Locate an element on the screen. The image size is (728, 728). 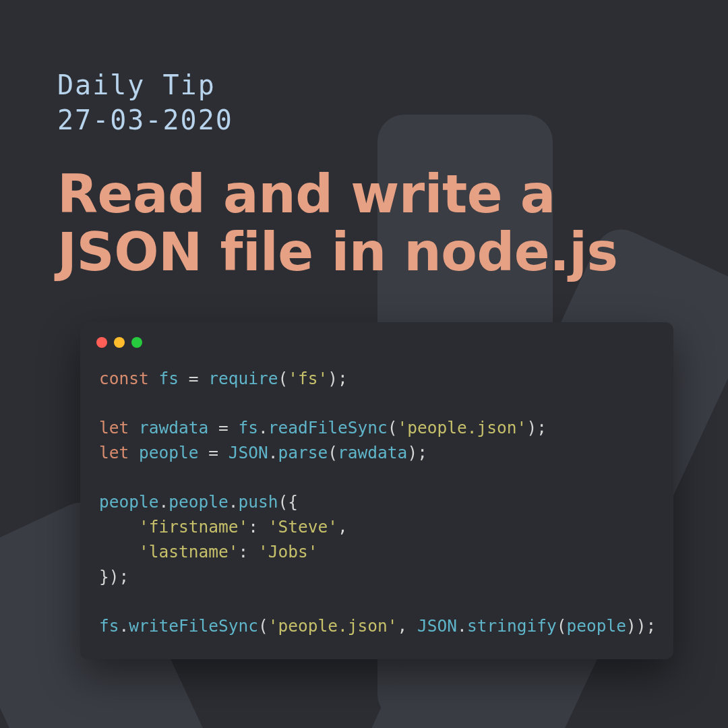
subtitle: Daily Tip 27-03-2020 is located at coordinates (365, 102).